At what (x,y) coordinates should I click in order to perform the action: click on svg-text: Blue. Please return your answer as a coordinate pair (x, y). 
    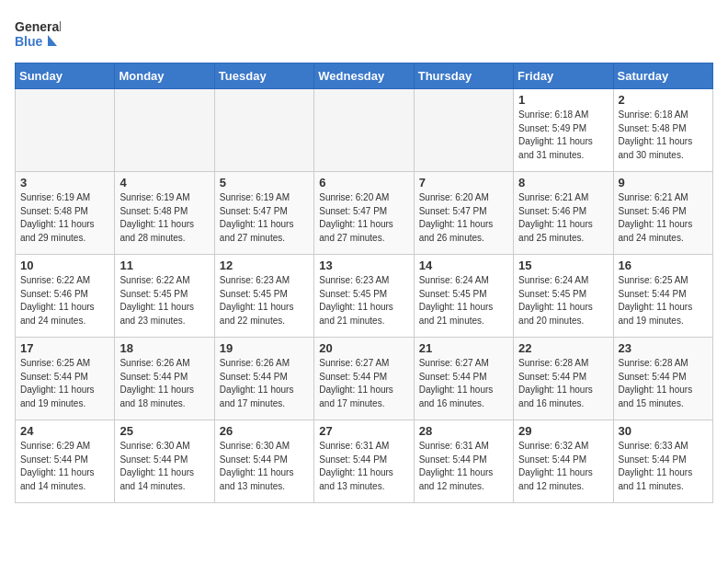
    Looking at the image, I should click on (29, 41).